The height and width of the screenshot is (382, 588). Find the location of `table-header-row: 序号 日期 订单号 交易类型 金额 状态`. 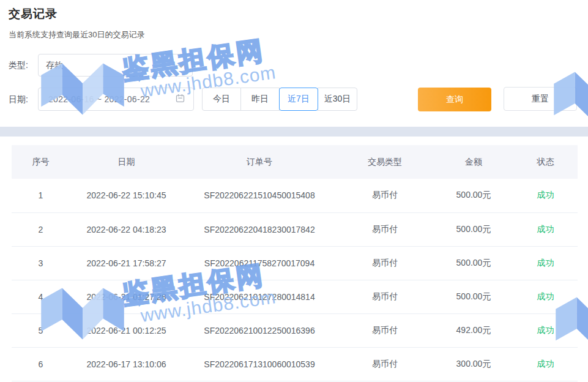

table-header-row: 序号 日期 订单号 交易类型 金额 状态 is located at coordinates (295, 162).